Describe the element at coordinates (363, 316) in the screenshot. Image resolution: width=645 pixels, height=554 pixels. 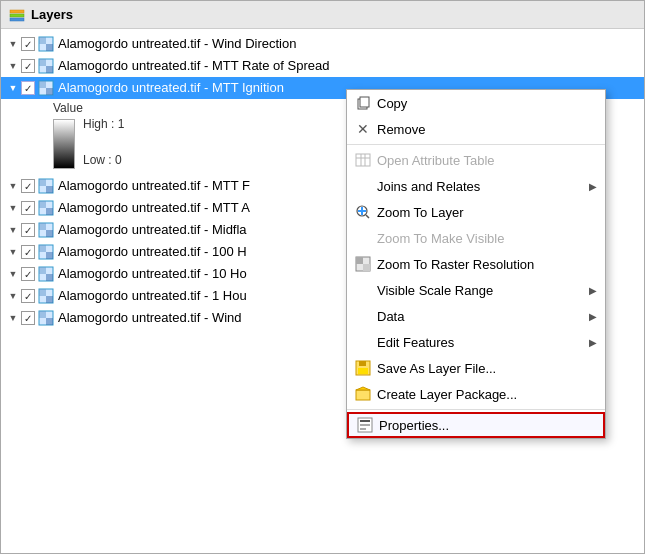
I see `data-icon` at that location.